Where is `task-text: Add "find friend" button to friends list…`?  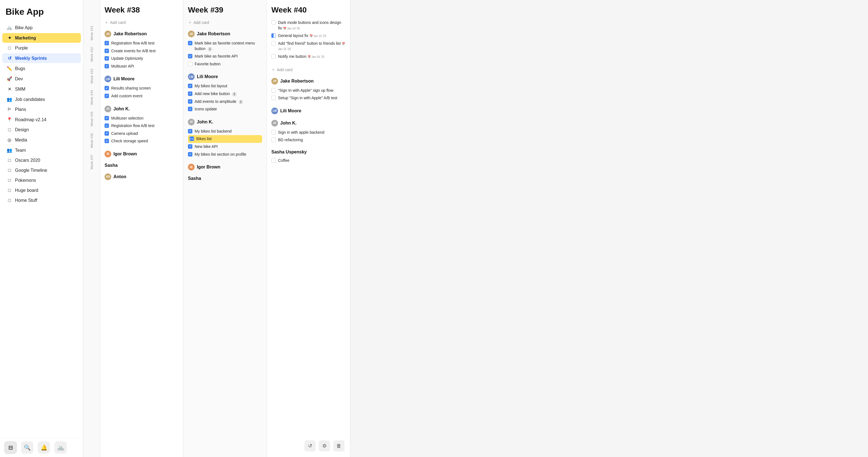
task-text: Add "find friend" button to friends list… is located at coordinates (312, 46).